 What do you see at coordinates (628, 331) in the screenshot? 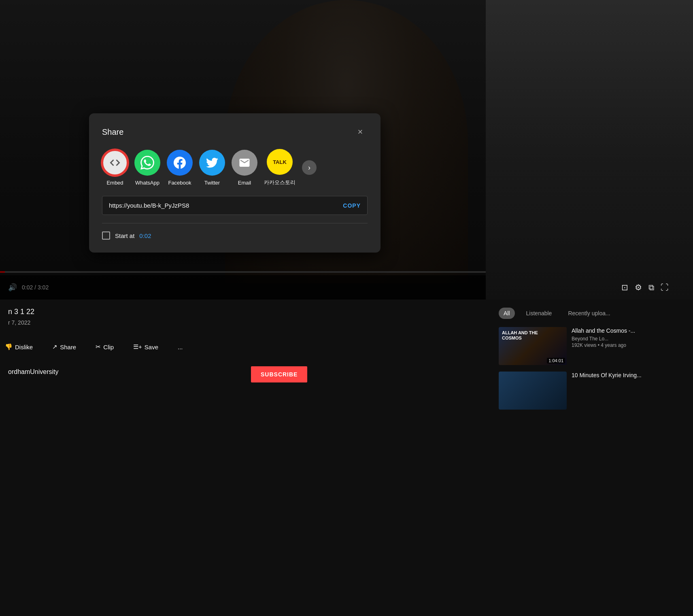
I see `rec-title-1: Allah and the Cosmos -...` at bounding box center [628, 331].